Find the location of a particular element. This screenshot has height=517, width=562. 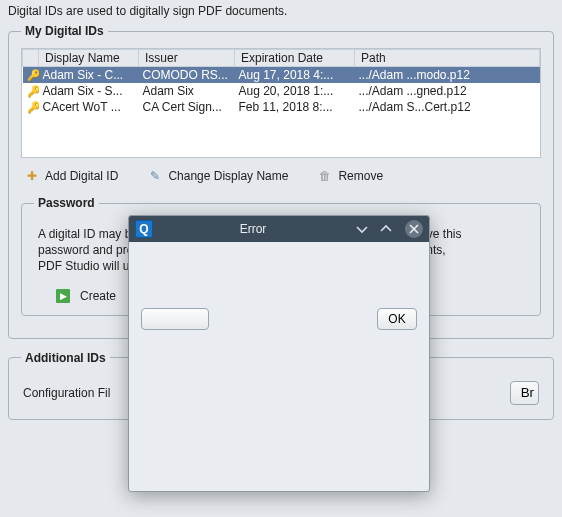

cell-path: .../Adam S...Cert.p12 is located at coordinates (448, 107).